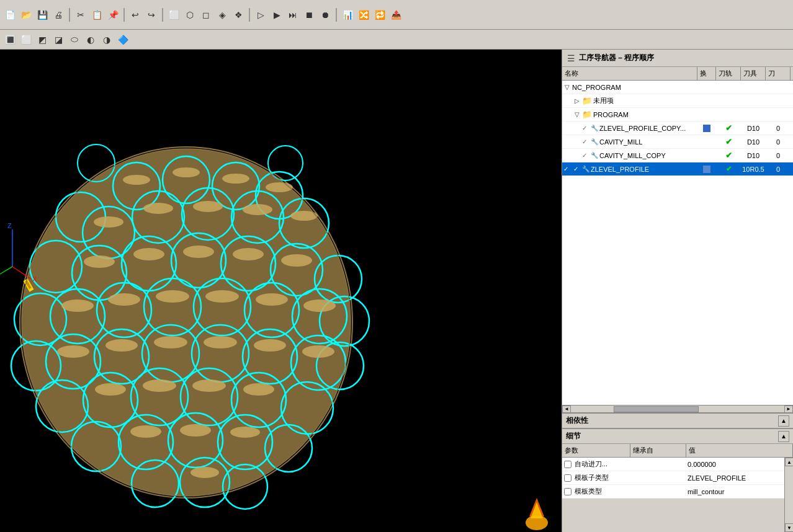 Image resolution: width=793 pixels, height=532 pixels. Describe the element at coordinates (380, 15) in the screenshot. I see `repeat-btn: 🔁` at that location.